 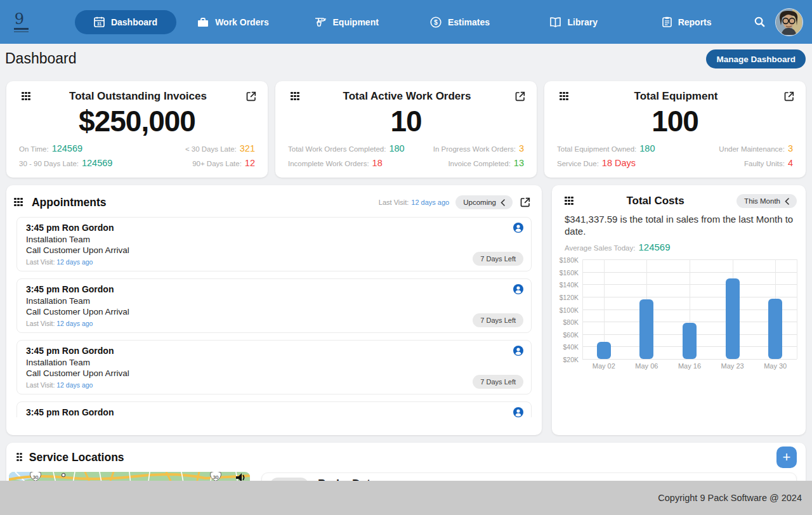 What do you see at coordinates (407, 96) in the screenshot?
I see `stat-card-title: Total Active Work Orders` at bounding box center [407, 96].